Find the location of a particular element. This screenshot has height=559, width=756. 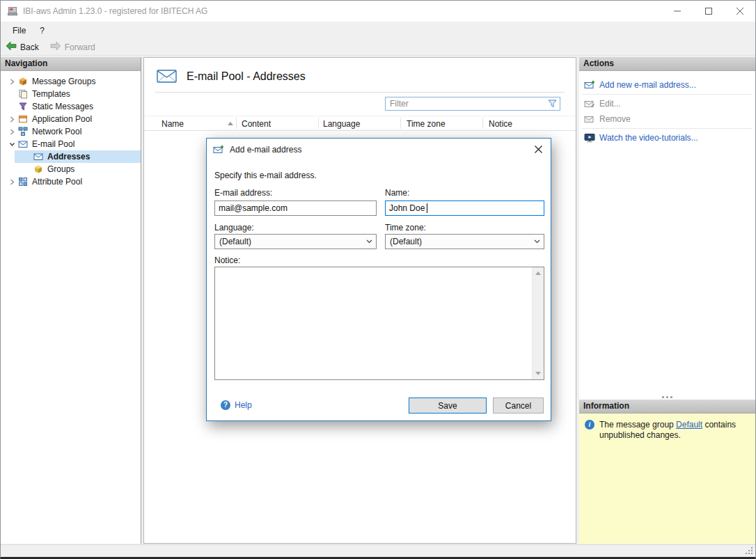

notice-label: Notice: is located at coordinates (227, 260).